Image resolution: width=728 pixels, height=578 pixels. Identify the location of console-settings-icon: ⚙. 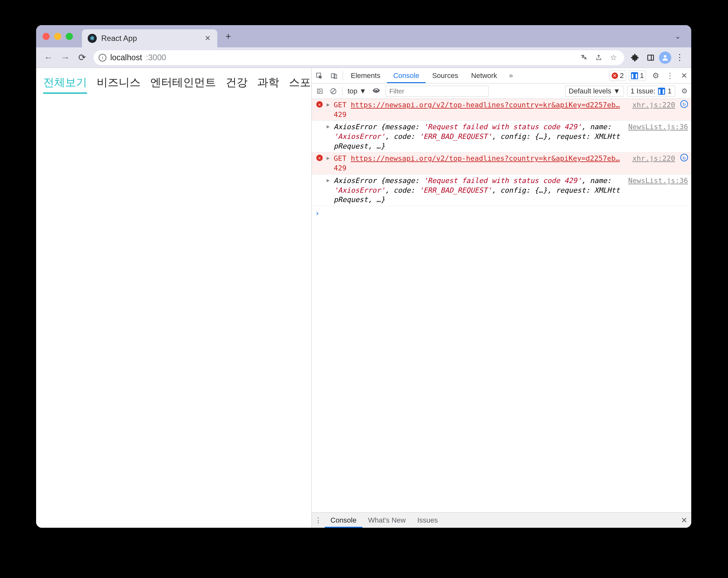
(684, 91).